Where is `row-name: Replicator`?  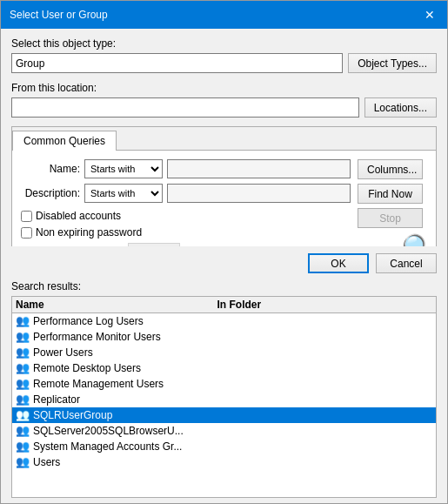 row-name: Replicator is located at coordinates (57, 400).